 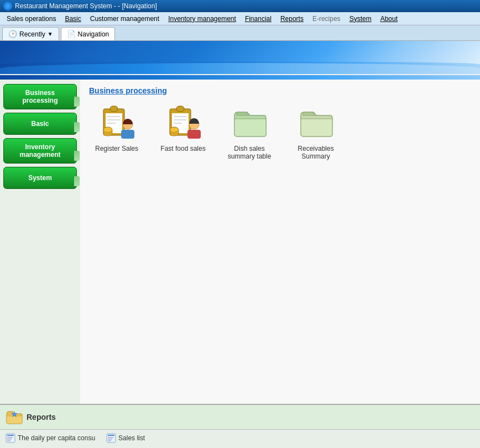 What do you see at coordinates (111, 438) in the screenshot?
I see `report-link-sales-list-icon` at bounding box center [111, 438].